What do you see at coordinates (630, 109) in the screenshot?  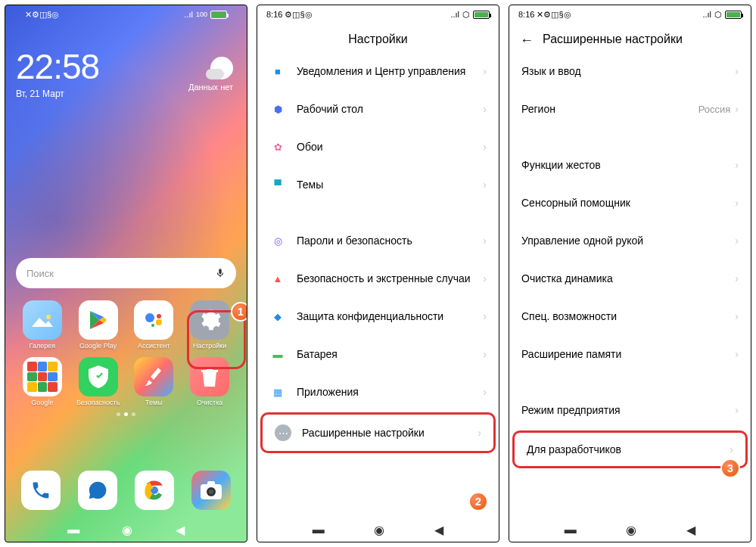 I see `row-region: РегионРоссия›` at bounding box center [630, 109].